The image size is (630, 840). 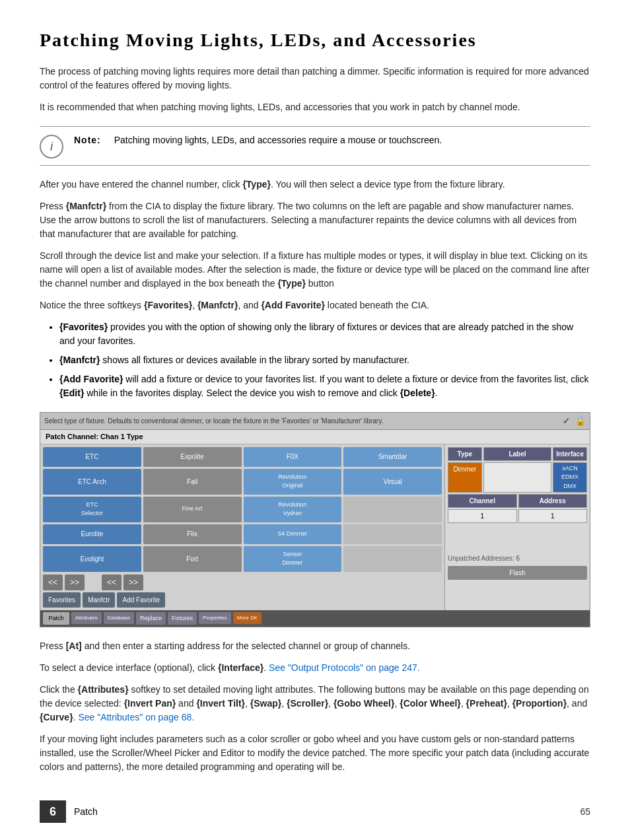 I want to click on fixture-left-panel: ETC Expolite F0X Smartdlar ETC Arch Fail…, so click(x=242, y=527).